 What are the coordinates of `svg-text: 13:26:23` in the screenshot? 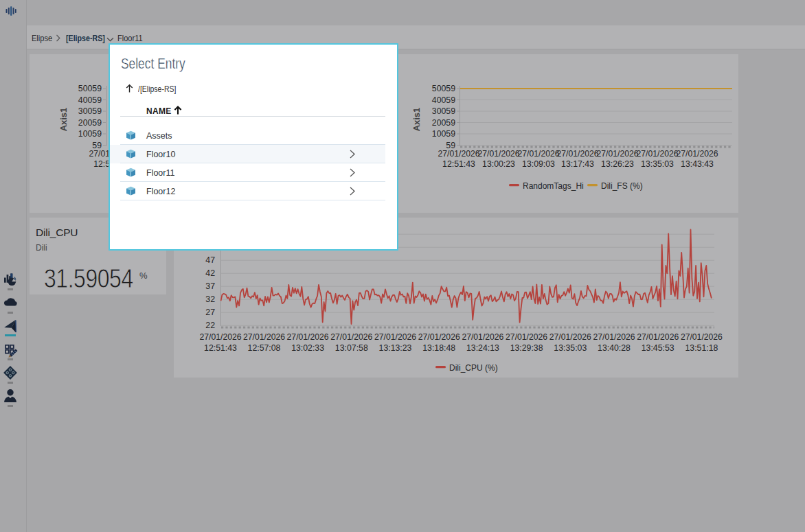 It's located at (617, 164).